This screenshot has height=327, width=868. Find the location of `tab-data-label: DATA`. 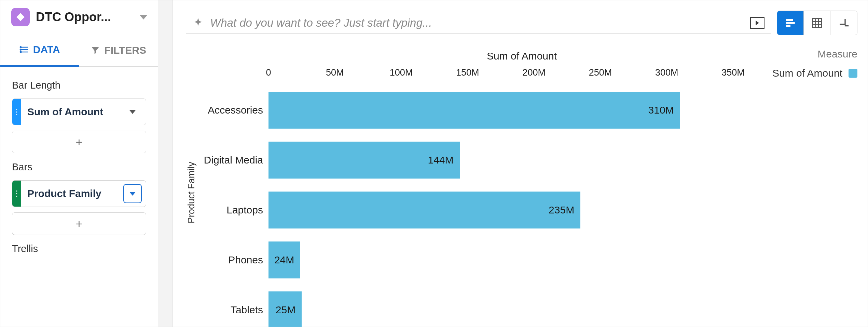

tab-data-label: DATA is located at coordinates (46, 50).